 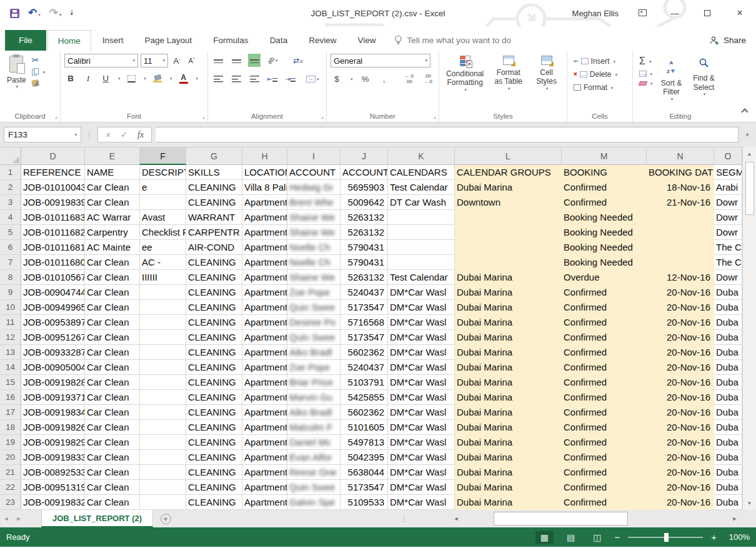 What do you see at coordinates (53, 307) in the screenshot?
I see `cell-D10: JOB-00949965` at bounding box center [53, 307].